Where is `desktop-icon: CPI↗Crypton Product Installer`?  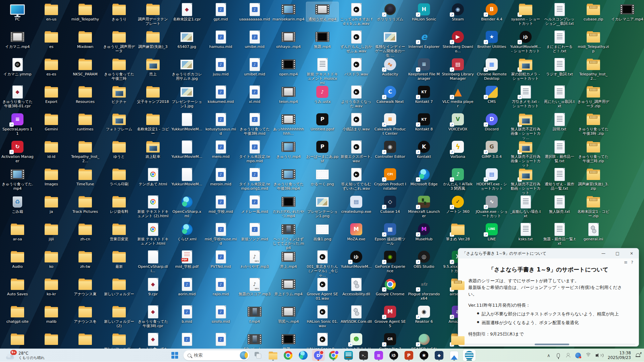 desktop-icon: CPI↗Crypton Product Installer is located at coordinates (390, 179).